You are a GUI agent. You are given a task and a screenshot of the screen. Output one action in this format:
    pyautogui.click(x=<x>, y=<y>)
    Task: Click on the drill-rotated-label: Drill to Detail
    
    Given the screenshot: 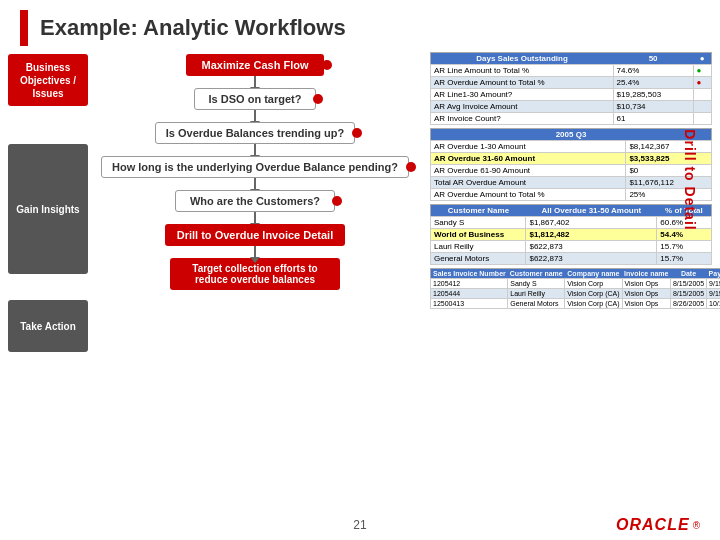 What is the action you would take?
    pyautogui.click(x=689, y=180)
    